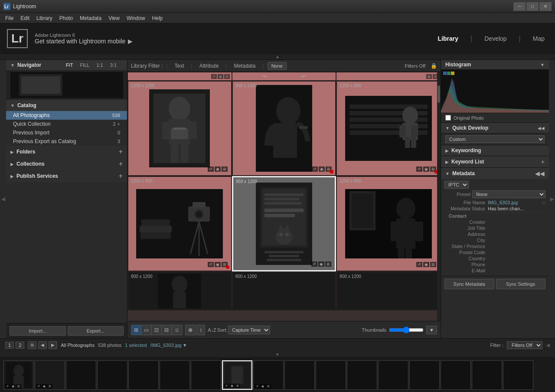 The image size is (555, 392). What do you see at coordinates (179, 66) in the screenshot?
I see `filter-tab-text: Text` at bounding box center [179, 66].